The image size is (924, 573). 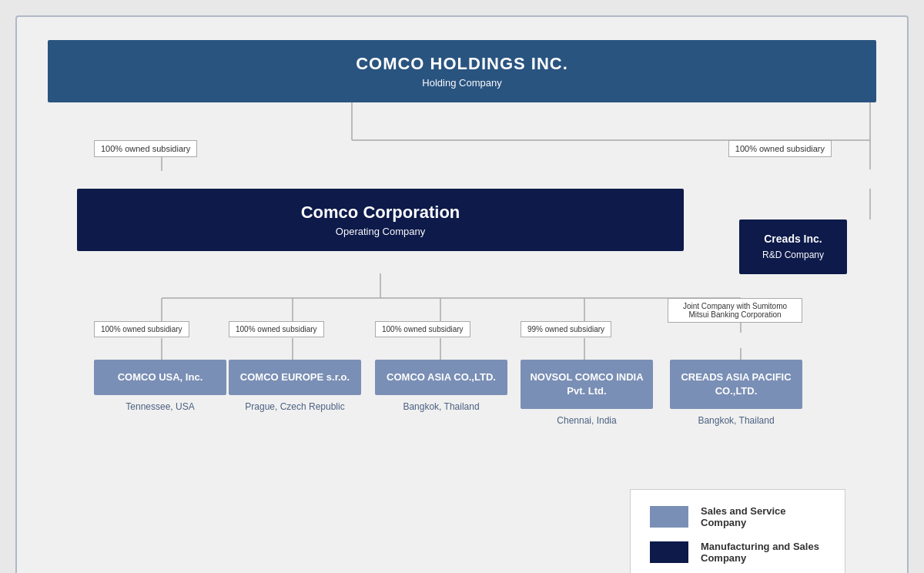 What do you see at coordinates (276, 330) in the screenshot?
I see `sub2-ownership-badge: 100% owned subsidiary` at bounding box center [276, 330].